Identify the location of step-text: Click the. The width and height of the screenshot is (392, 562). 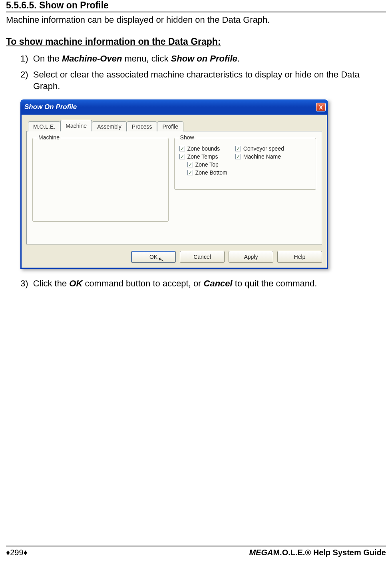
(51, 284).